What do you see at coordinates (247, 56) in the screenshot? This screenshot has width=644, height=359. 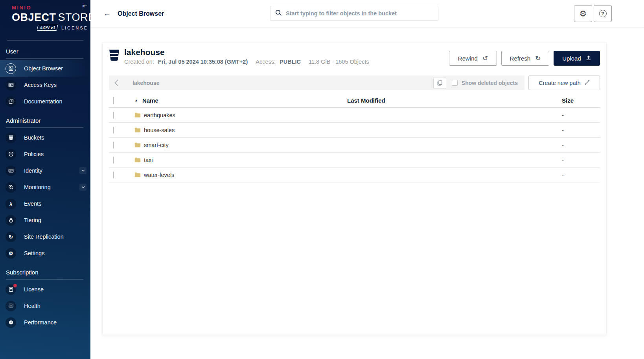 I see `bucket-titles: lakehouse Created on: Fri, Jul 05 2024 1…` at bounding box center [247, 56].